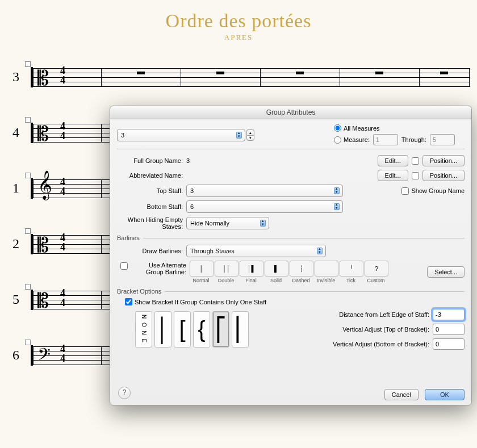 The image size is (477, 448). Describe the element at coordinates (351, 280) in the screenshot. I see `barline-style-label: Tick` at that location.